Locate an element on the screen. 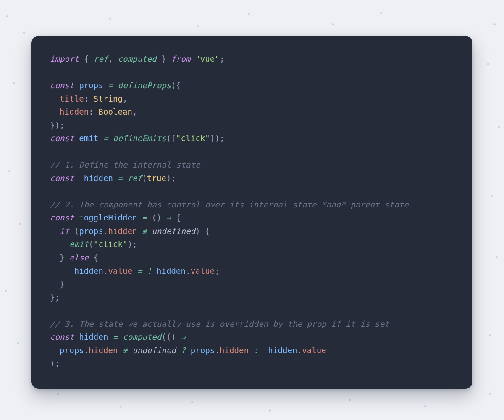 The height and width of the screenshot is (420, 504). code-token: // 1. Define the internal state is located at coordinates (125, 165).